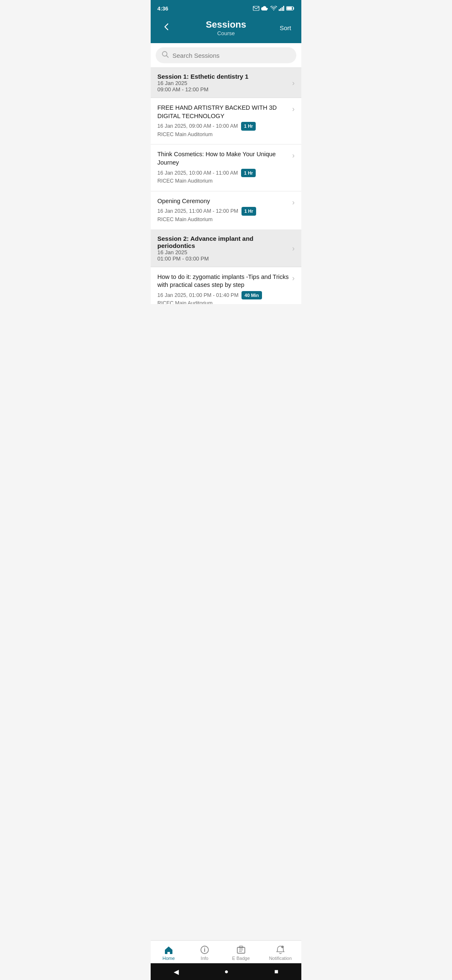 This screenshot has height=980, width=452. Describe the element at coordinates (274, 8) in the screenshot. I see `status-icons` at that location.